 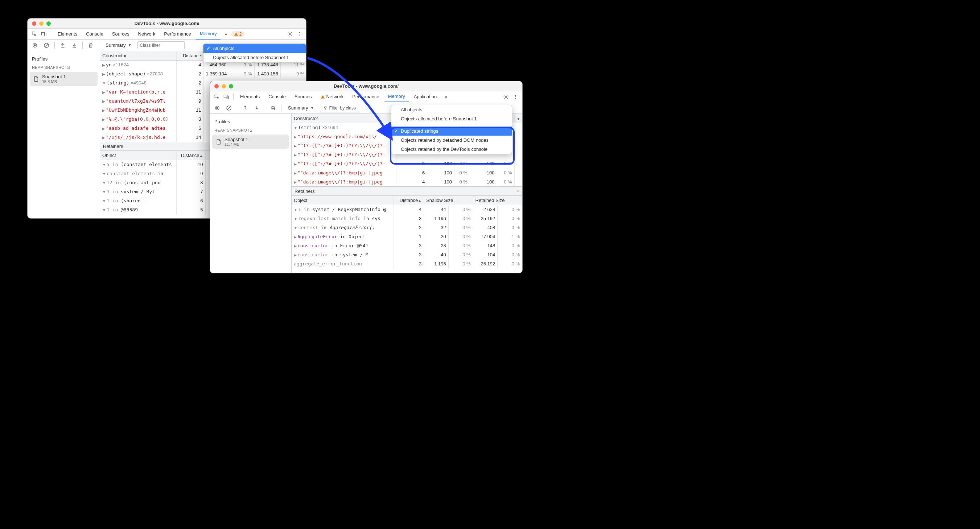 What do you see at coordinates (452, 131) in the screenshot?
I see `dropdown-item: Duplicated strings` at bounding box center [452, 131].